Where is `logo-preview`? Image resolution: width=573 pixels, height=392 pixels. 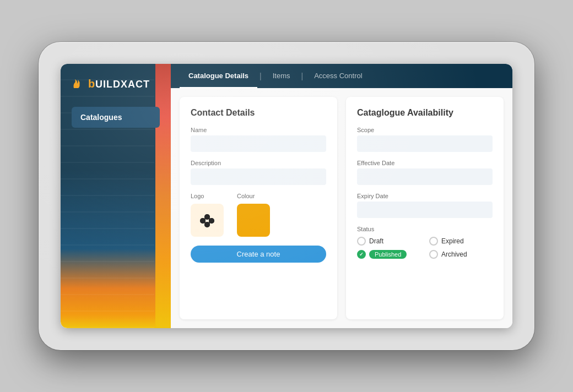 logo-preview is located at coordinates (207, 220).